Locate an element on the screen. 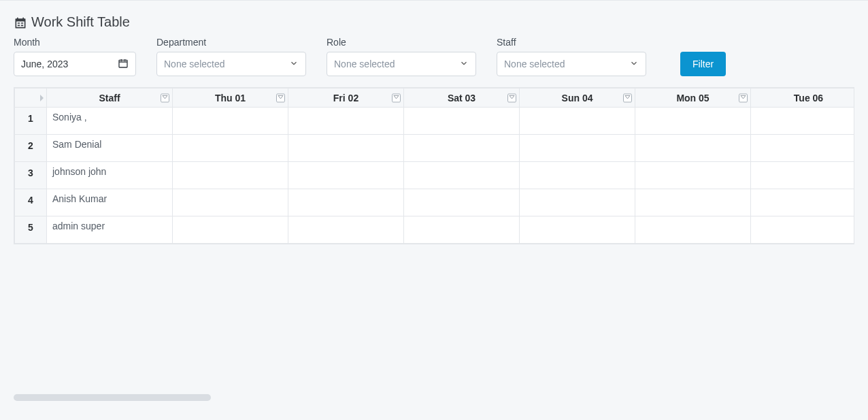 This screenshot has width=868, height=420. col-header-label: Tue 06 is located at coordinates (808, 98).